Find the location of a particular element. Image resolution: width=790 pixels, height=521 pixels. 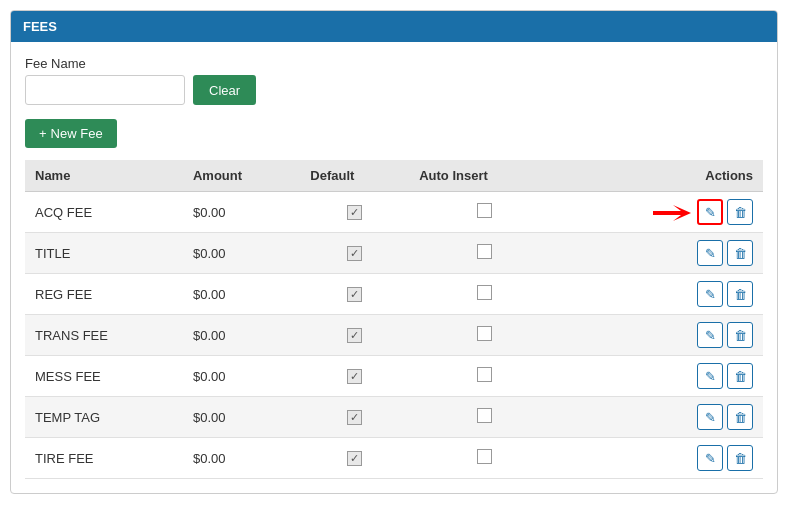

title-bar: FEES is located at coordinates (394, 26).